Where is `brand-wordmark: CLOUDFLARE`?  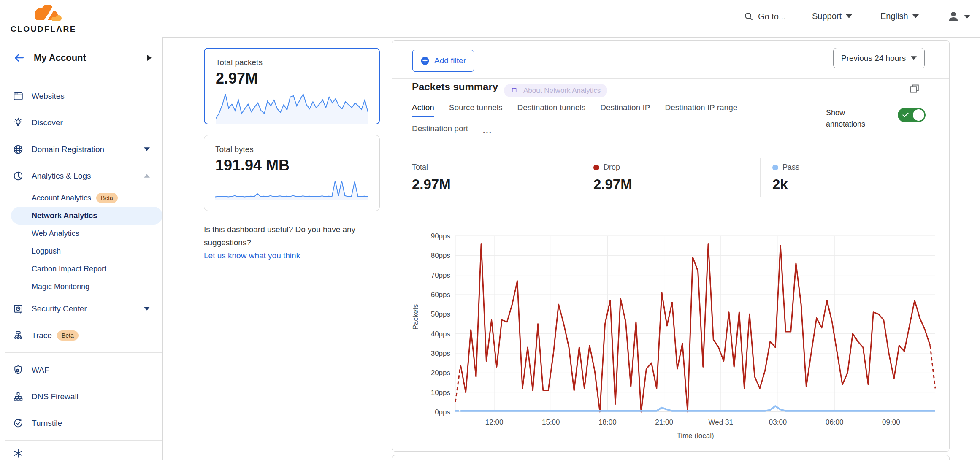 brand-wordmark: CLOUDFLARE is located at coordinates (43, 29).